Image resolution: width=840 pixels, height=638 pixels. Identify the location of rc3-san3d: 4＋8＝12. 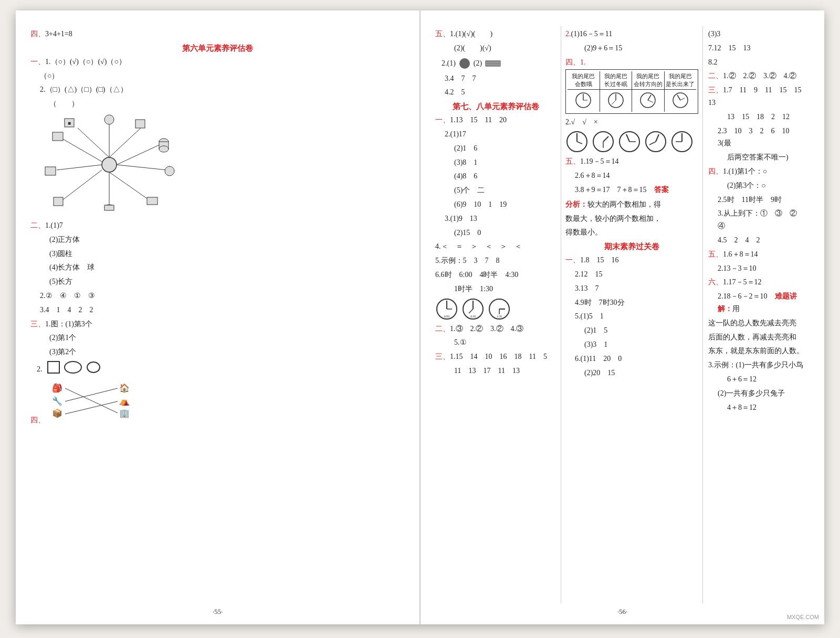
(759, 408).